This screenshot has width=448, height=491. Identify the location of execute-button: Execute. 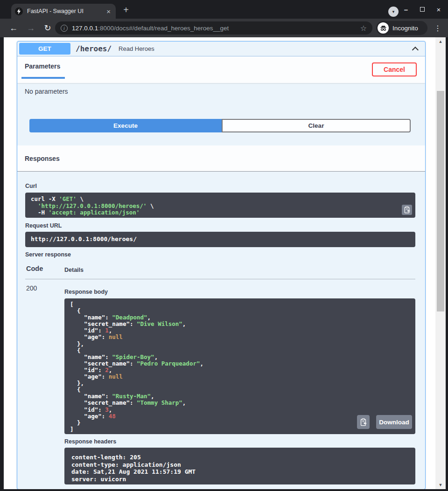
(126, 126).